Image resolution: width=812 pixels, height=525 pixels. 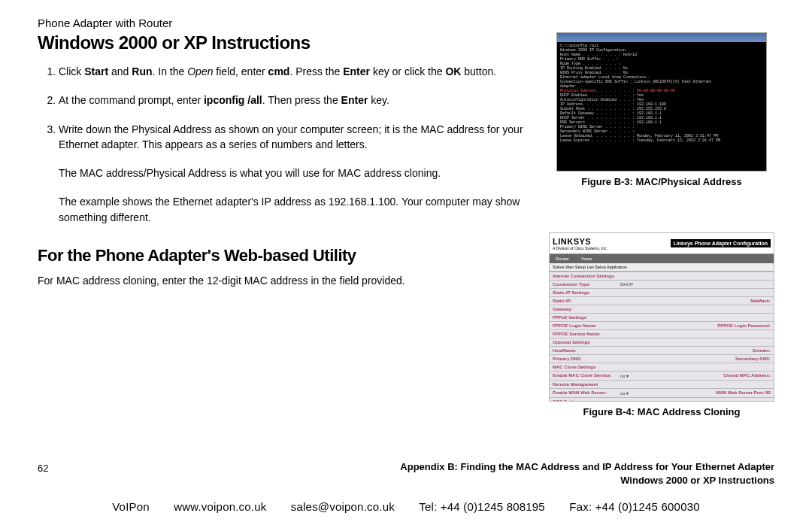 What do you see at coordinates (662, 334) in the screenshot?
I see `config-row: PPPOE Service Name:` at bounding box center [662, 334].